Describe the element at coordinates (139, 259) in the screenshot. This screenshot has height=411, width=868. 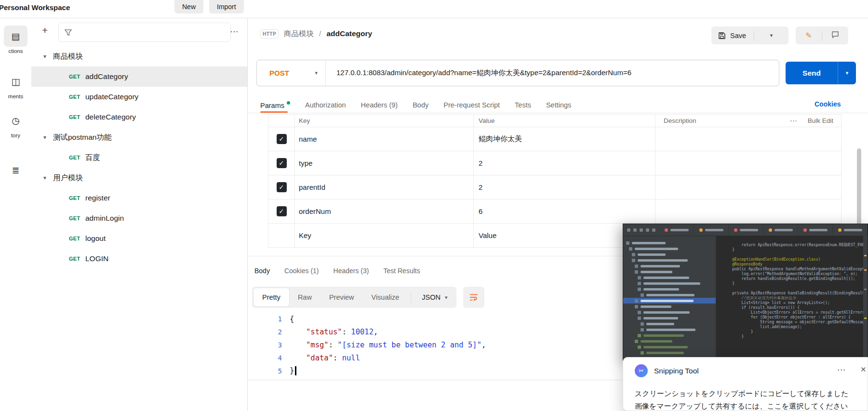
I see `request-row: GET LOGIN` at that location.